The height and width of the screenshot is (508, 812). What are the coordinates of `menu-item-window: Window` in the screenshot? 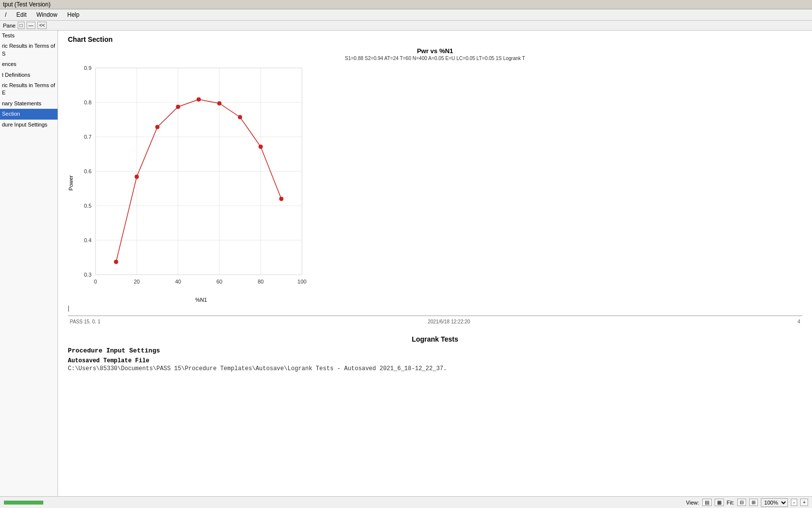 It's located at (47, 15).